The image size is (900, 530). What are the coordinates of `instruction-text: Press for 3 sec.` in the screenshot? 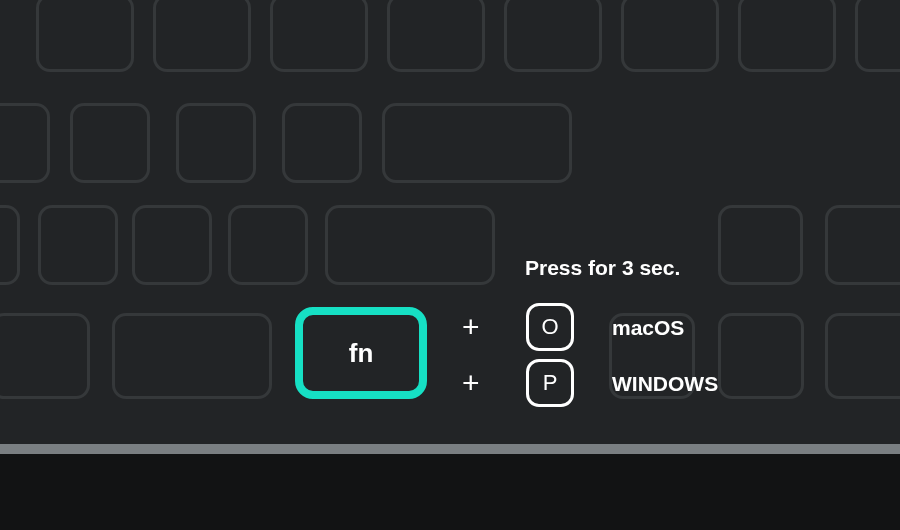 It's located at (602, 268).